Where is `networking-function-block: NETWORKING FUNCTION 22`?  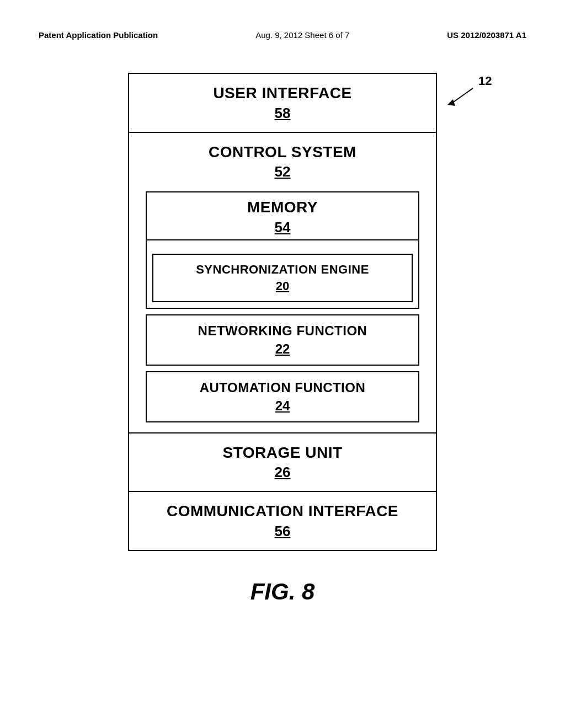 networking-function-block: NETWORKING FUNCTION 22 is located at coordinates (282, 340).